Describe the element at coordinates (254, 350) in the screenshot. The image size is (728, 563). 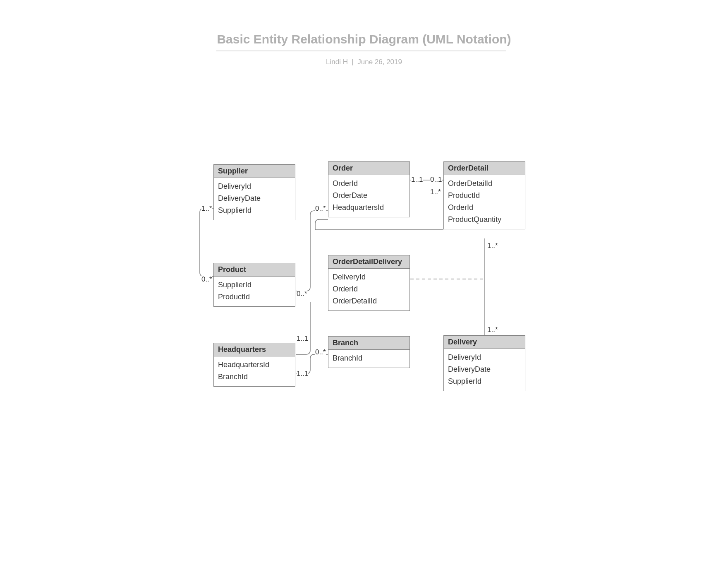
I see `entity-headquarters-header: Headquarters` at that location.